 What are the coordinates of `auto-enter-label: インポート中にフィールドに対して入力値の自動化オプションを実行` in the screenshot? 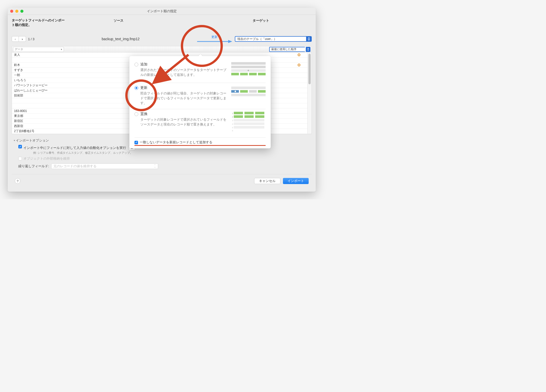 It's located at (75, 148).